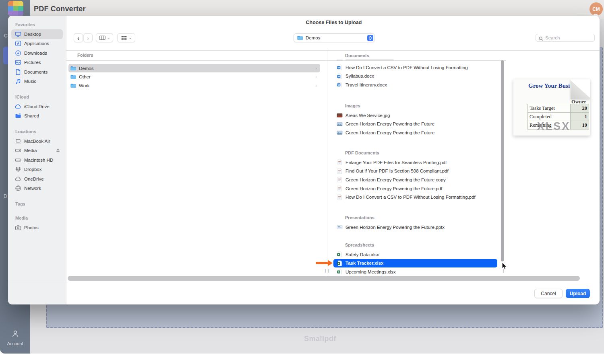 Image resolution: width=604 pixels, height=364 pixels. Describe the element at coordinates (364, 263) in the screenshot. I see `file-name: Task Tracker.xlsx` at that location.